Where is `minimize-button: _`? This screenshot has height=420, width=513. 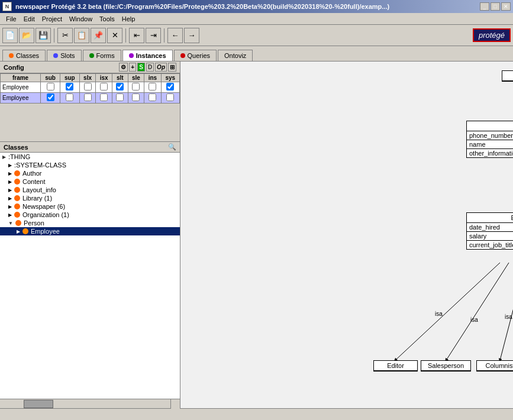
minimize-button: _ is located at coordinates (485, 7).